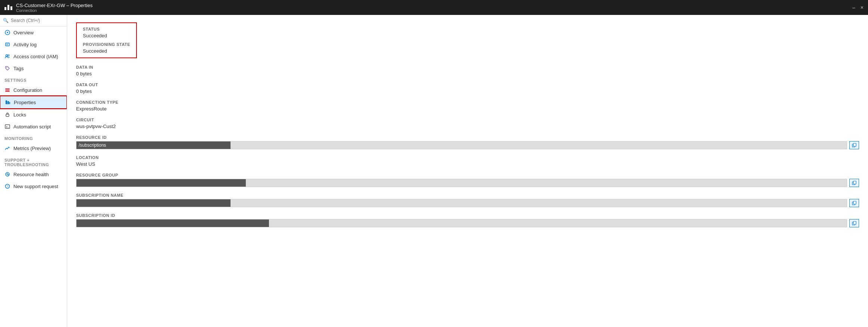  I want to click on sidebar-item-new-support-request: ? New support request, so click(34, 186).